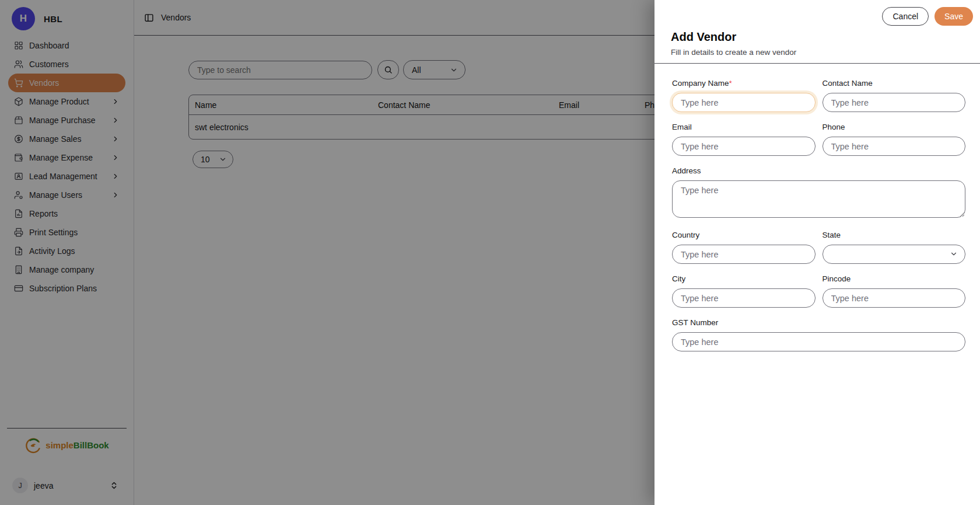 Image resolution: width=980 pixels, height=505 pixels. Describe the element at coordinates (744, 139) in the screenshot. I see `field-email: Email` at that location.